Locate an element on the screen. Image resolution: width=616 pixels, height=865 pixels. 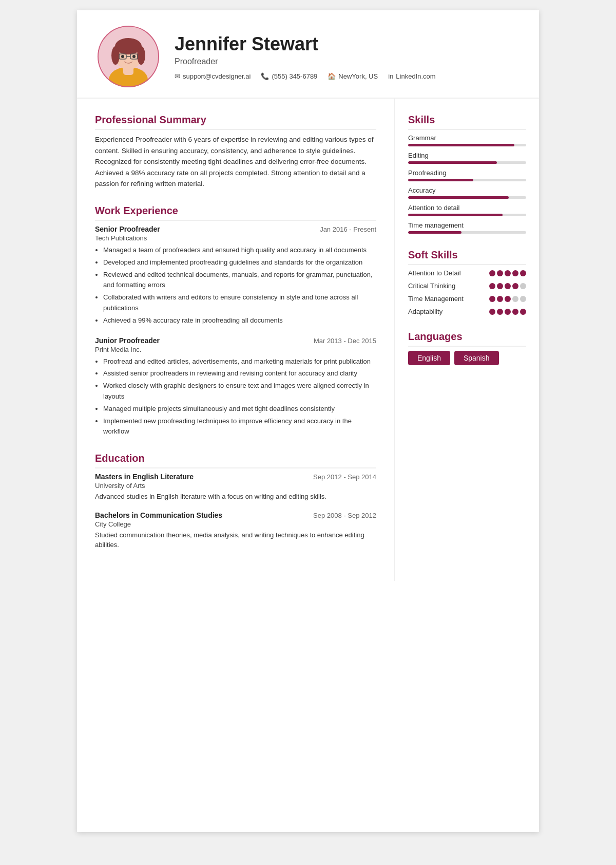
bullet-item: Developed and implemented proofreading g… is located at coordinates (240, 263).